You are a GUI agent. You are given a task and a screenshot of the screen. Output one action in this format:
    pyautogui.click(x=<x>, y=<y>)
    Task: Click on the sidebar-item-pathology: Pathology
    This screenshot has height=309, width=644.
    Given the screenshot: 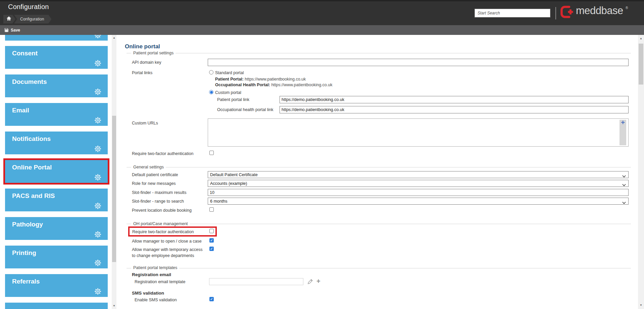 What is the action you would take?
    pyautogui.click(x=56, y=228)
    